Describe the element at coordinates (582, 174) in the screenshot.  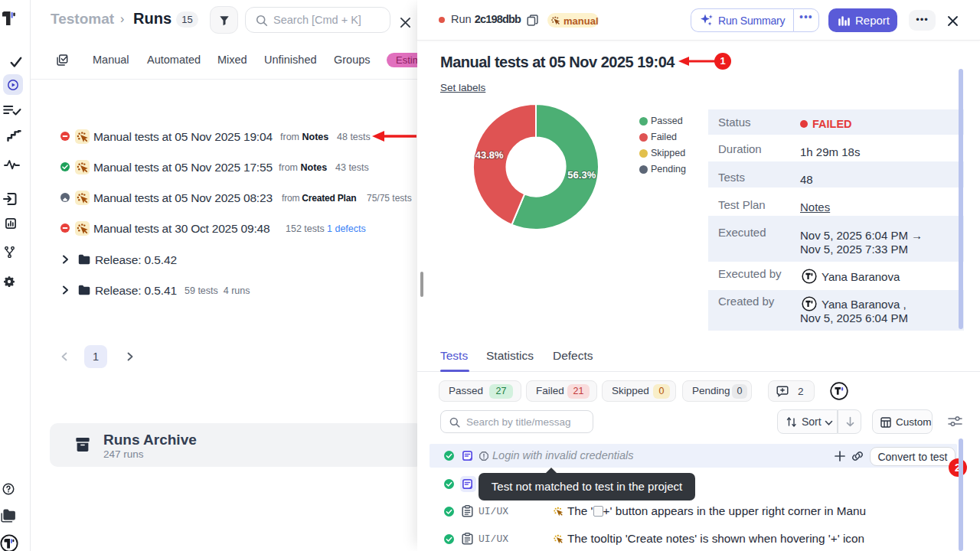
I see `svg-text: 56.3%` at that location.